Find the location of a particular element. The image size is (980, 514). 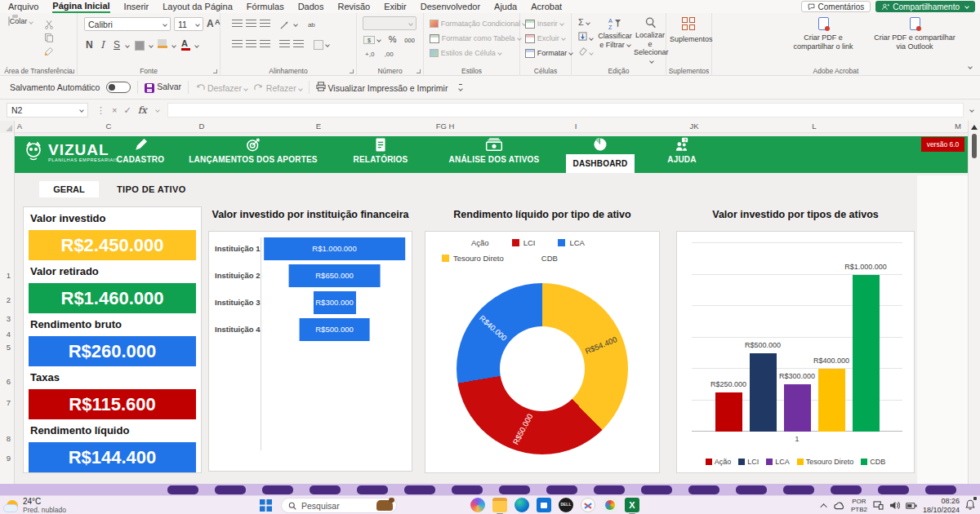

comments-button: Comentários is located at coordinates (836, 7).